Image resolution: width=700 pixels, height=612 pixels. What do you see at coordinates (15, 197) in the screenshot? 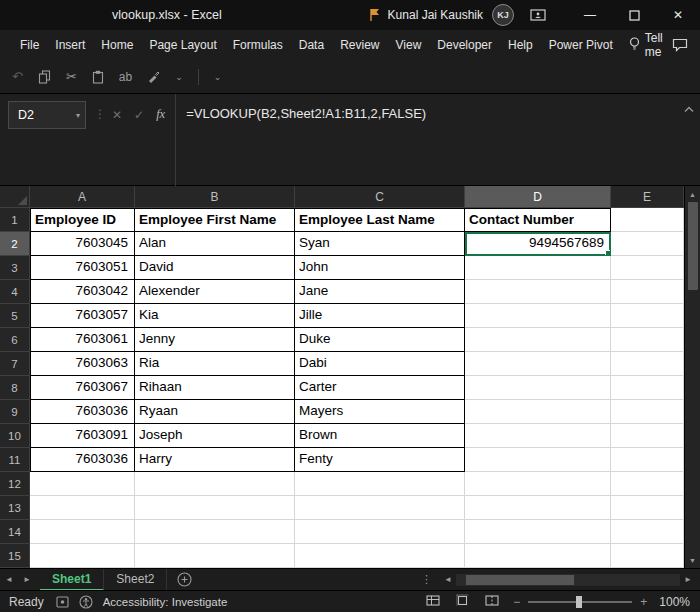
I see `select-all-corner` at bounding box center [15, 197].